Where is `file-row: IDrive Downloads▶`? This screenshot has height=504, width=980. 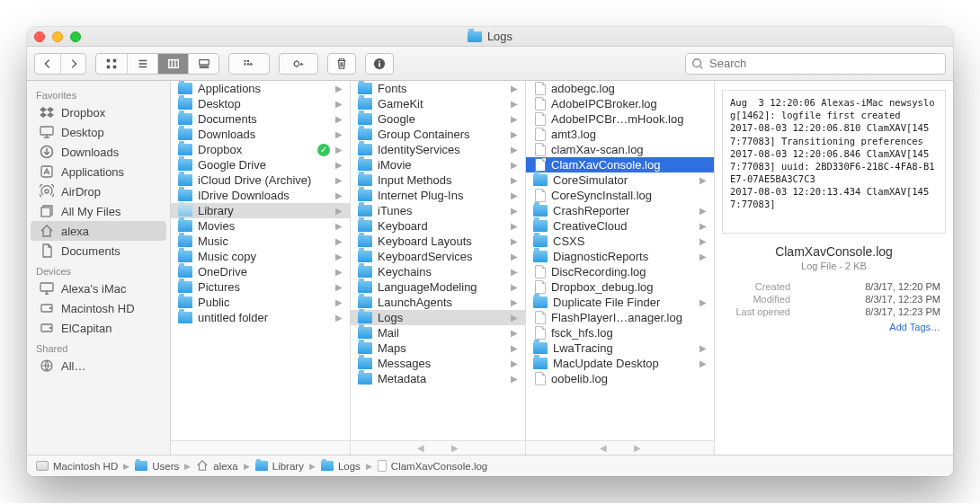 file-row: IDrive Downloads▶ is located at coordinates (261, 196).